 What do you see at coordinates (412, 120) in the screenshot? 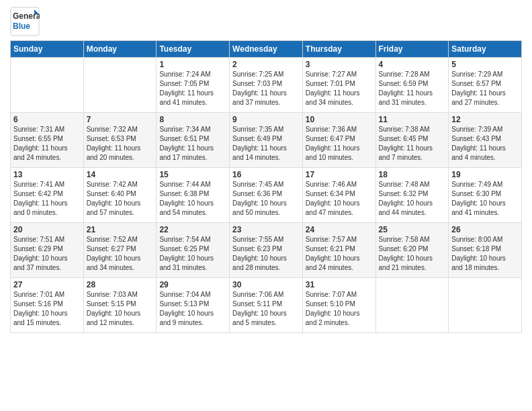
I see `day-number: 11` at bounding box center [412, 120].